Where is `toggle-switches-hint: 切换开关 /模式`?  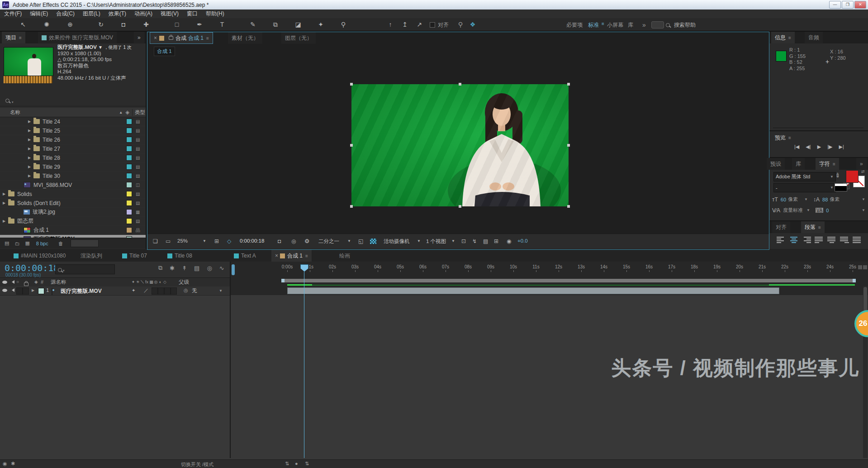 toggle-switches-hint: 切换开关 /模式 is located at coordinates (197, 464).